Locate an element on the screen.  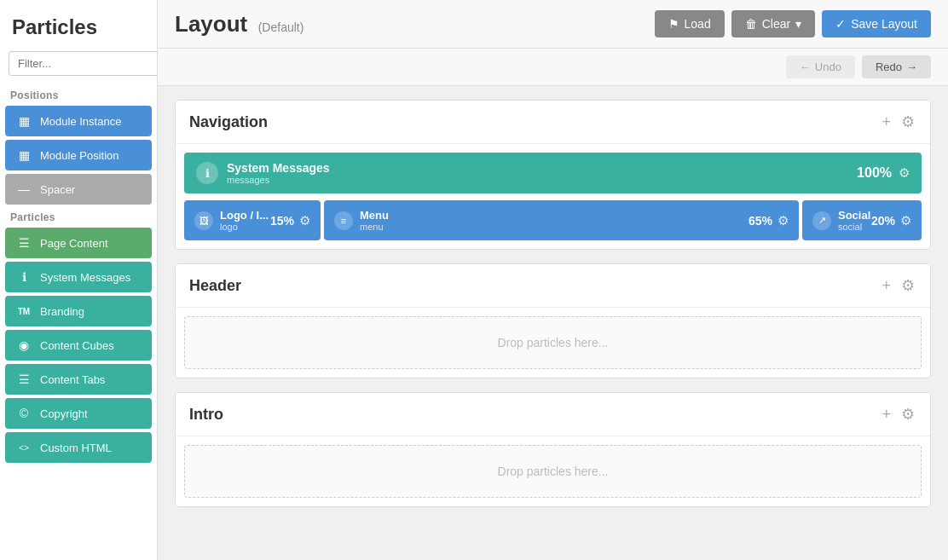
navigation-settings-button: ⚙ is located at coordinates (908, 122).